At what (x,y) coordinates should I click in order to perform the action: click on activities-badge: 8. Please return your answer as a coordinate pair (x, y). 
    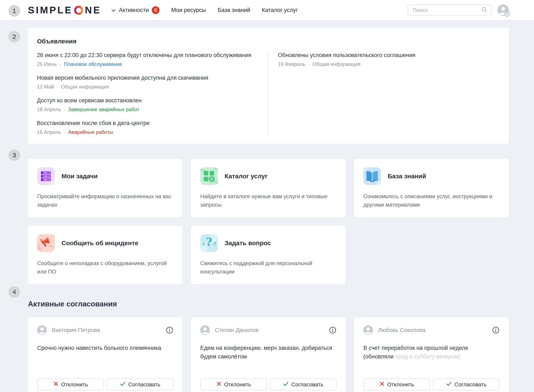
    Looking at the image, I should click on (156, 10).